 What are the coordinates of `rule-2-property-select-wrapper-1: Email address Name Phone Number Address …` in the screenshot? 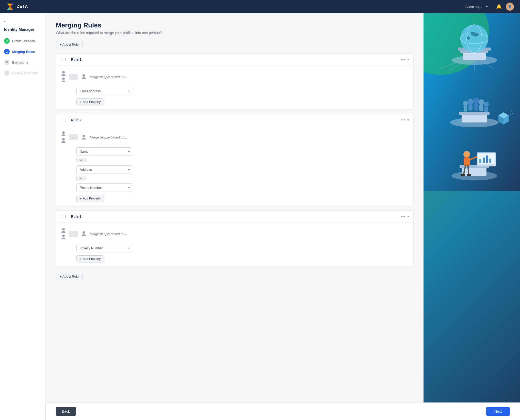 It's located at (104, 170).